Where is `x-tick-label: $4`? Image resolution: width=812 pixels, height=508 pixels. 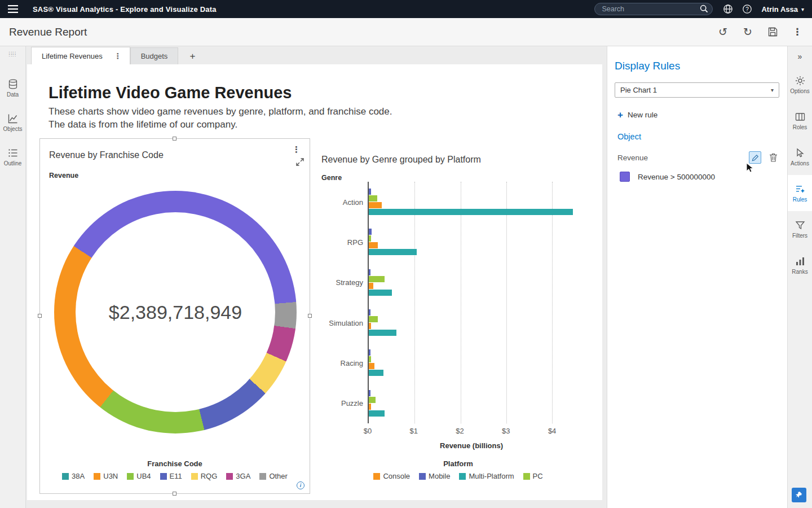 x-tick-label: $4 is located at coordinates (552, 431).